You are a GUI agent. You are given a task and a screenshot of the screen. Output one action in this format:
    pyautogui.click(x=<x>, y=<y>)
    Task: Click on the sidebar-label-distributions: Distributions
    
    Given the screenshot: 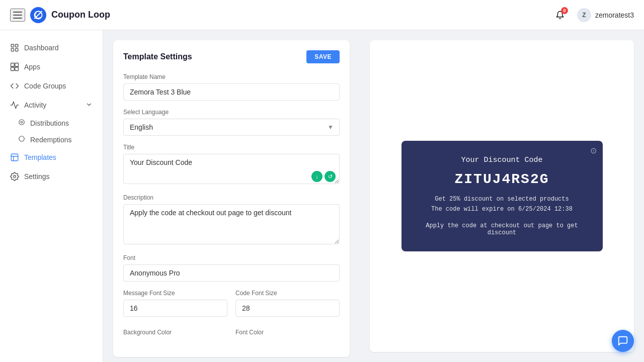 What is the action you would take?
    pyautogui.click(x=49, y=123)
    